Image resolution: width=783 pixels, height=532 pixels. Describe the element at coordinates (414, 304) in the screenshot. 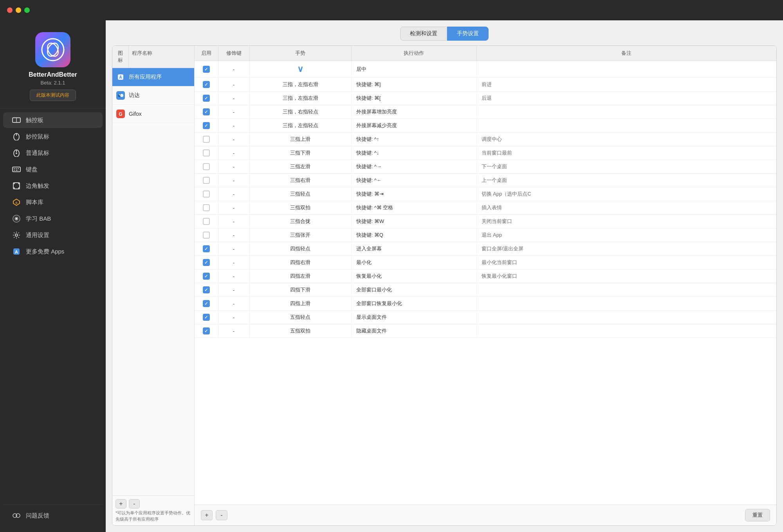

I see `gesture-action-17: 全部窗口恢复最小化` at that location.